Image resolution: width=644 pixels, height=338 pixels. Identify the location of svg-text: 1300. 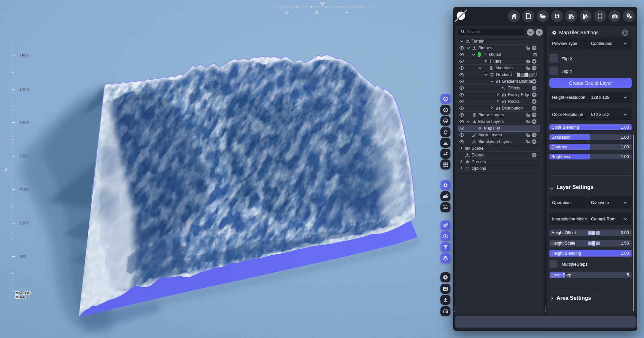
(24, 123).